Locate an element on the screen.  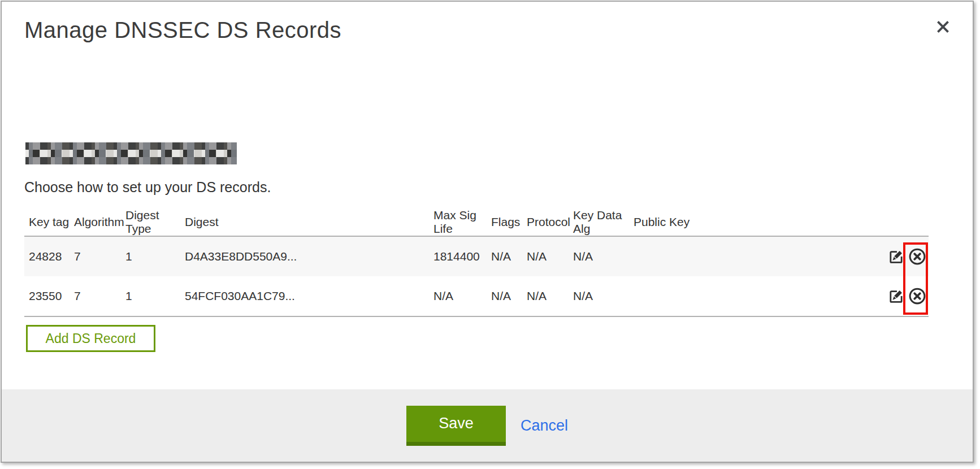
column-header-digest: Digest is located at coordinates (305, 223).